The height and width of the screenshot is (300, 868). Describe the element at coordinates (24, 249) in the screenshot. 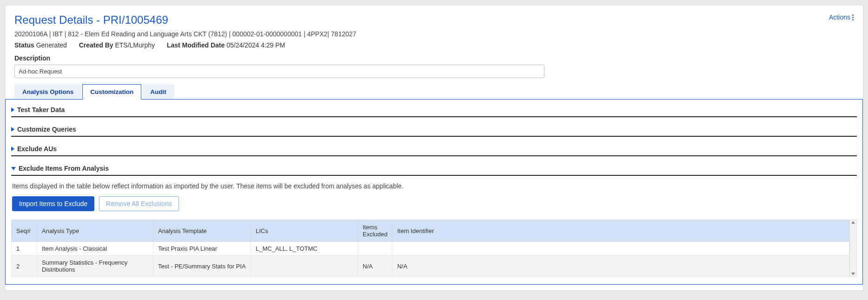

I see `cell-seq: 1` at that location.